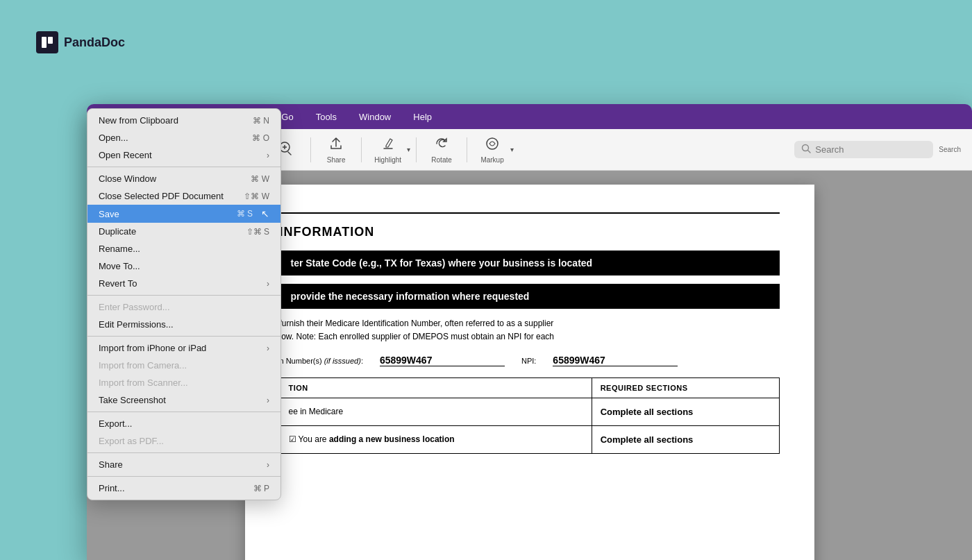 This screenshot has height=560, width=972. Describe the element at coordinates (492, 150) in the screenshot. I see `markup-button: Markup` at that location.